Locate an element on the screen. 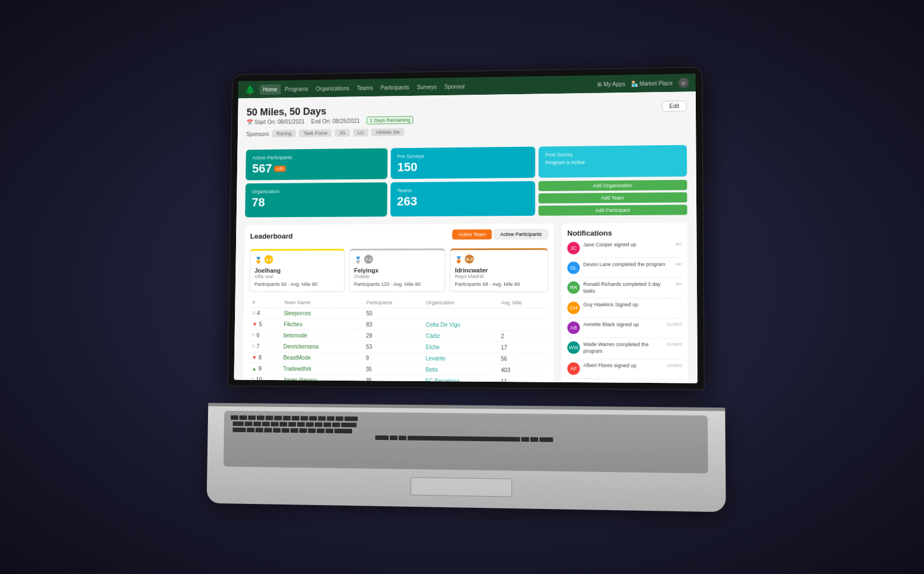  sponsors-label: Sponsors is located at coordinates (258, 133).